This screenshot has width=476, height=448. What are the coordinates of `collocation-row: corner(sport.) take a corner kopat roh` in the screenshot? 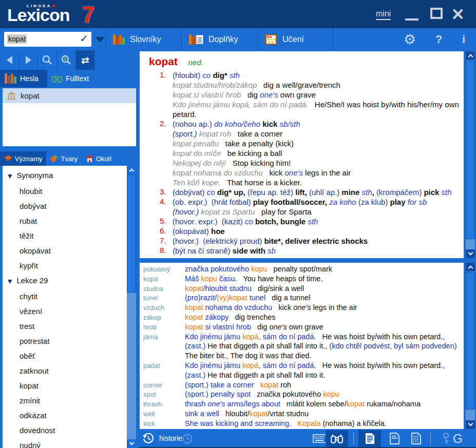 It's located at (302, 385).